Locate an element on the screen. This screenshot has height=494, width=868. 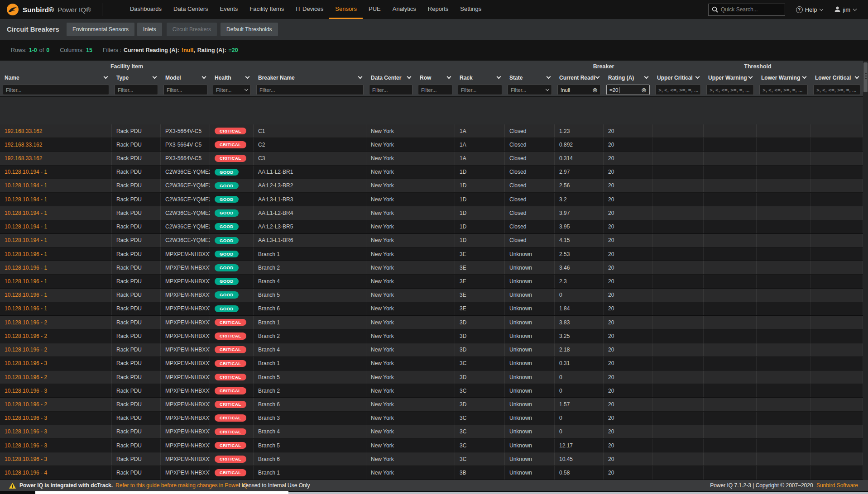
table-row: 10.128.10.196 - 4Rack PDUMPXPEM-NHBXXV3C… is located at coordinates (434, 473).